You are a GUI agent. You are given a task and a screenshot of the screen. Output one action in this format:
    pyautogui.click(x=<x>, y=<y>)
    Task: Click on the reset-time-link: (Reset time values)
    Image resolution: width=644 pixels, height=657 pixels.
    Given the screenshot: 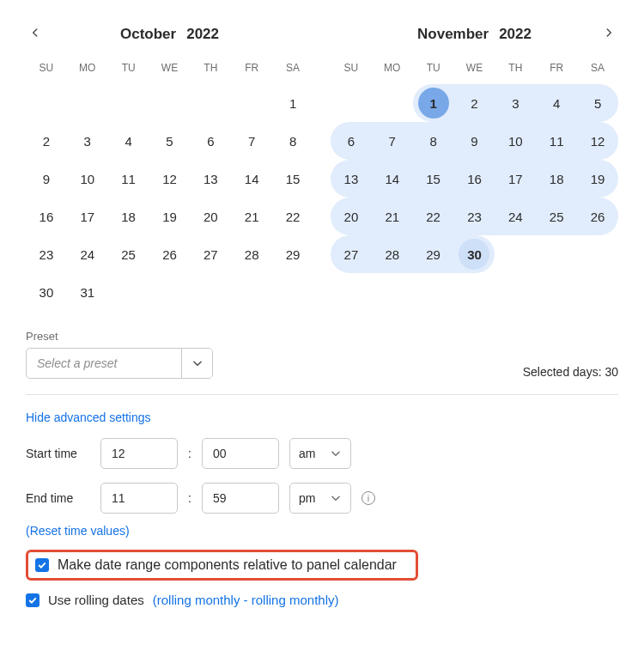 What is the action you would take?
    pyautogui.click(x=322, y=531)
    